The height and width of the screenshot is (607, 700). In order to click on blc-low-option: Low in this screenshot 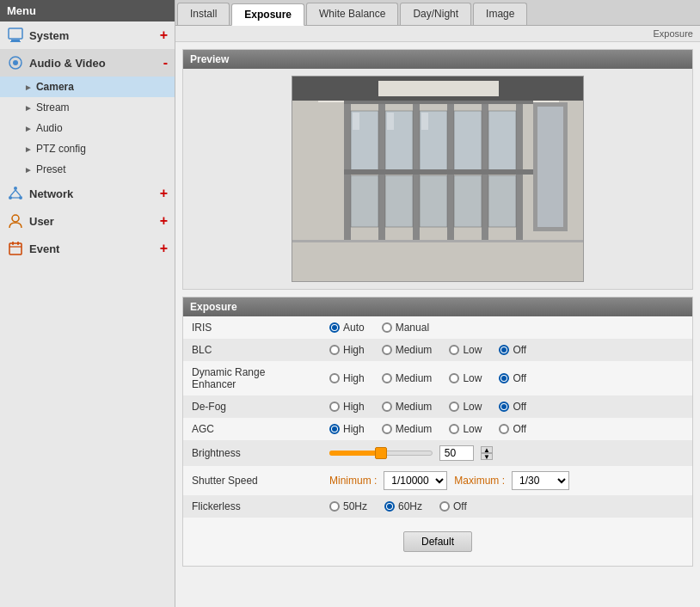, I will do `click(465, 350)`.